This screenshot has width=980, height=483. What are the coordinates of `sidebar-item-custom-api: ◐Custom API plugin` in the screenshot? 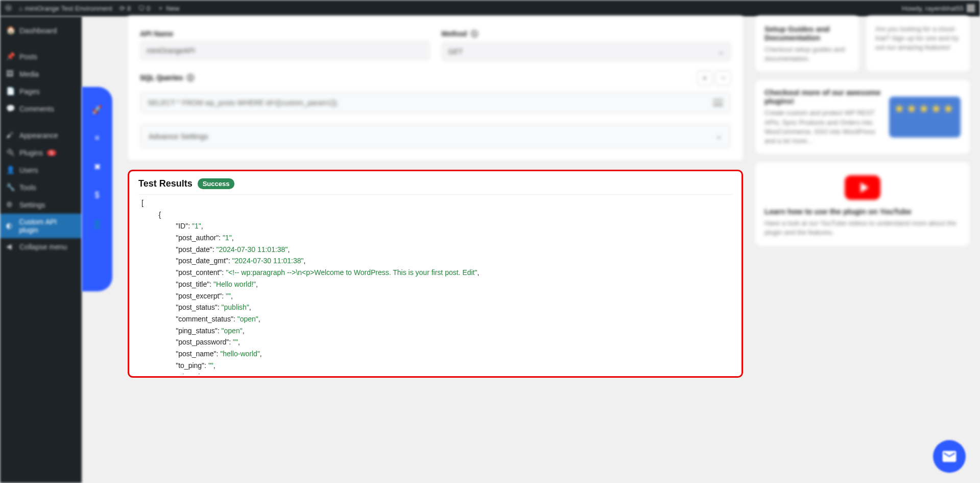 It's located at (41, 226).